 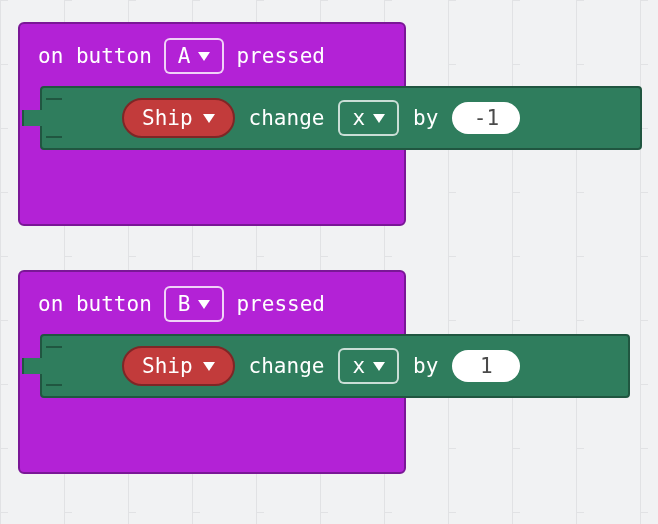 I want to click on sprite-change-block: Ship change x by -1, so click(x=341, y=118).